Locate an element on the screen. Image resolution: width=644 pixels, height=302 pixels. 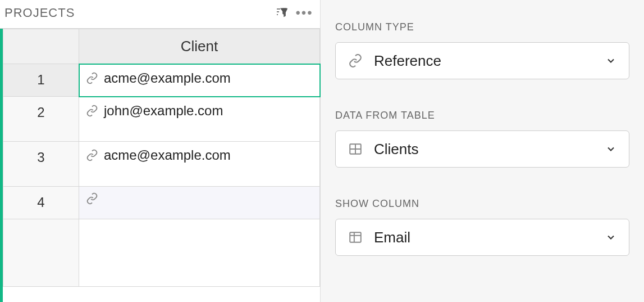
cell-client: john@example.com is located at coordinates (200, 119).